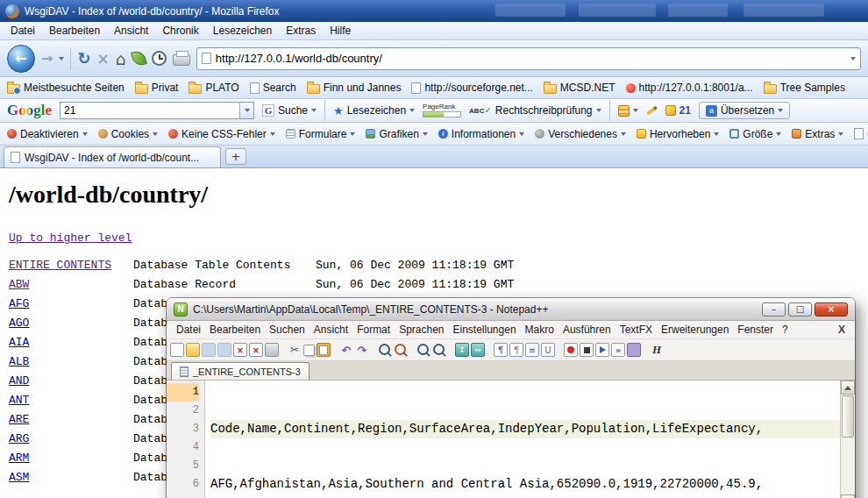  I want to click on menu-datei: Datei, so click(23, 31).